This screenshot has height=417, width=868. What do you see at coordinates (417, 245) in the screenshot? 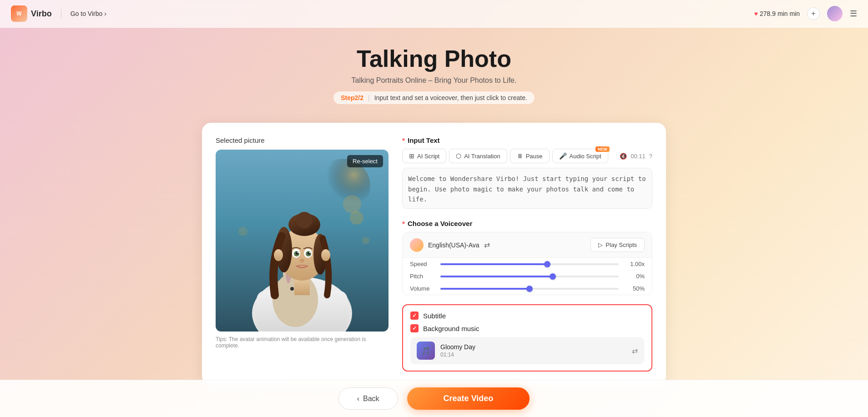
I see `voice-avatar` at bounding box center [417, 245].